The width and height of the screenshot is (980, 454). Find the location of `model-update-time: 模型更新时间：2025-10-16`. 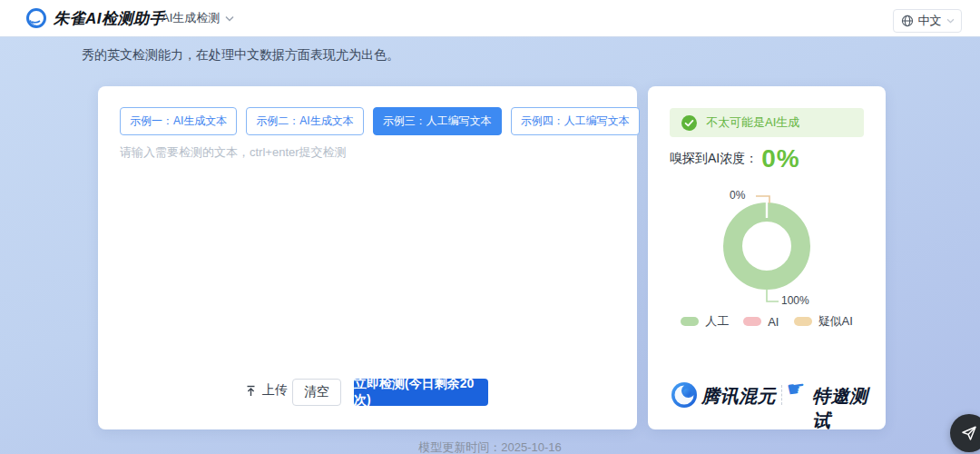

model-update-time: 模型更新时间：2025-10-16 is located at coordinates (490, 447).